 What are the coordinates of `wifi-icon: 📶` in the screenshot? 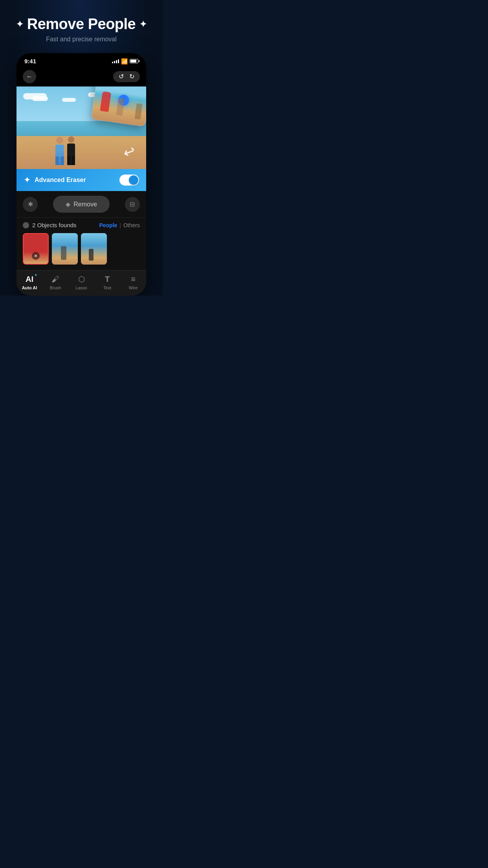 It's located at (124, 61).